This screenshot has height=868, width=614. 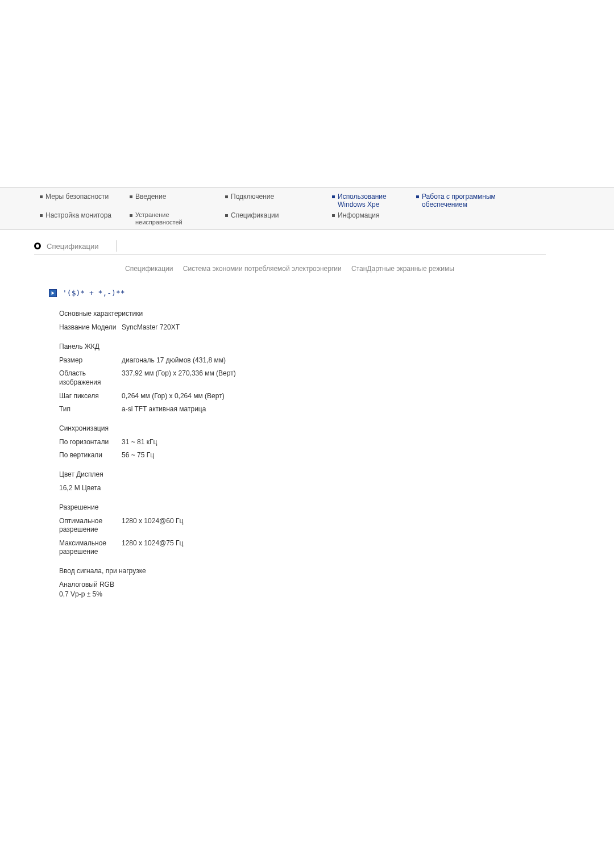 What do you see at coordinates (292, 328) in the screenshot?
I see `row-model-name: Название Модели SyncMaster 720XT` at bounding box center [292, 328].